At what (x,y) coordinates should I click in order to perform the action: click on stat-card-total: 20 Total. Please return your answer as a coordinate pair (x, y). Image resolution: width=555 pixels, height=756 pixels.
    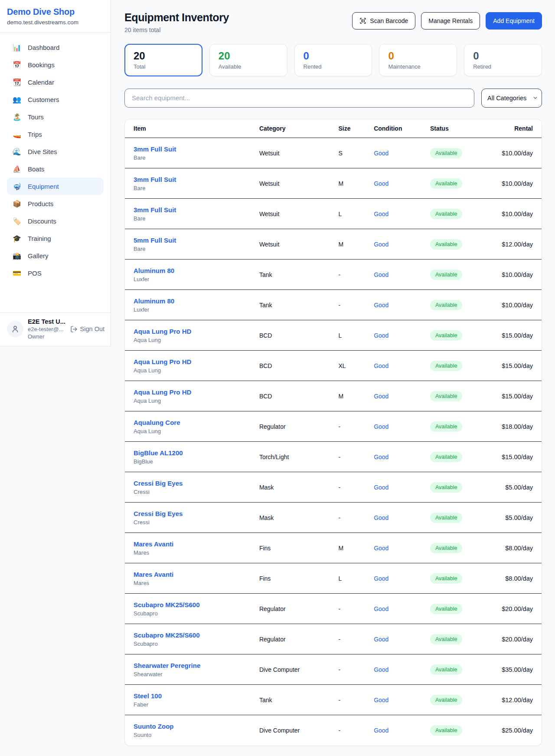
    Looking at the image, I should click on (163, 60).